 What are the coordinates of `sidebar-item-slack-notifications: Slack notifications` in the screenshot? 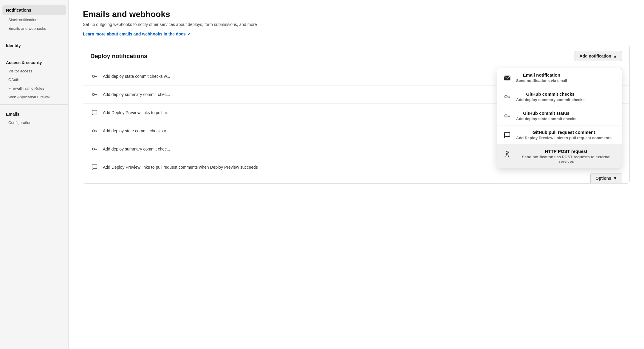 It's located at (34, 20).